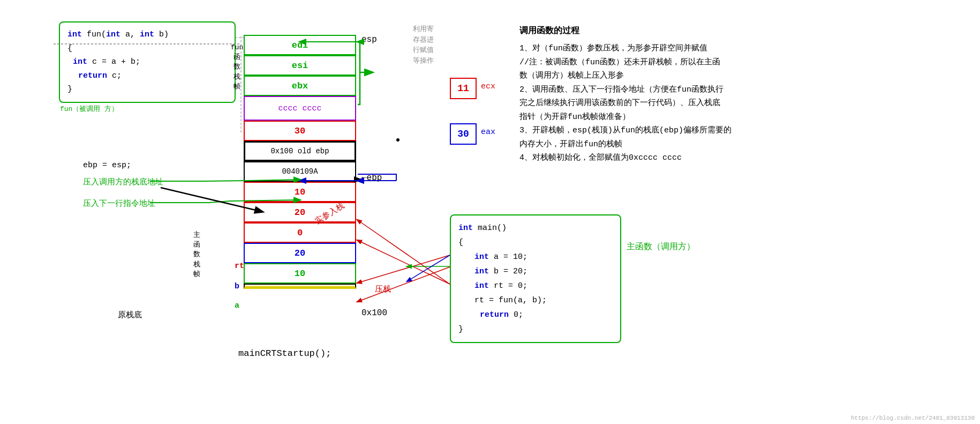 The image size is (980, 424). Describe the element at coordinates (536, 257) in the screenshot. I see `main-line3: int a = 10;` at that location.